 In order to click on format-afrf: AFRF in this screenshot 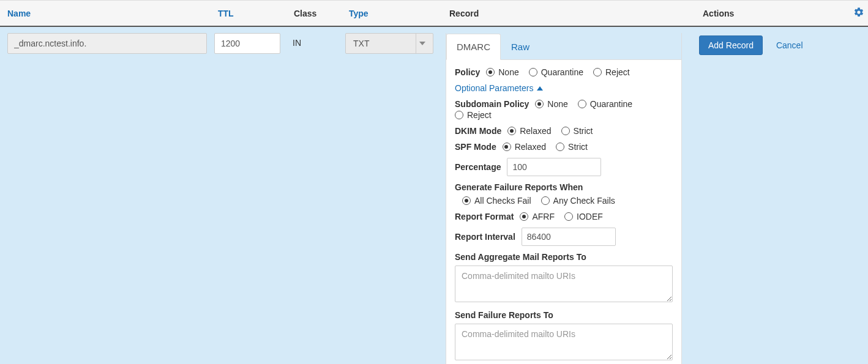, I will do `click(537, 217)`.